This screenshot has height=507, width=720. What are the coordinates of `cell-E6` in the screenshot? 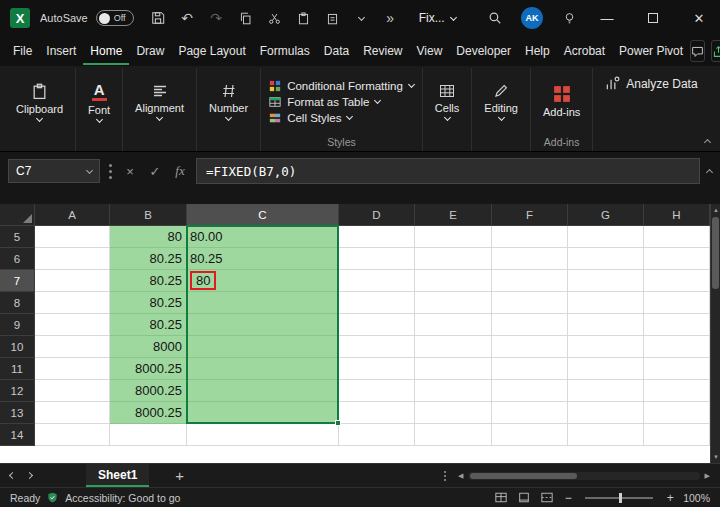 It's located at (454, 259).